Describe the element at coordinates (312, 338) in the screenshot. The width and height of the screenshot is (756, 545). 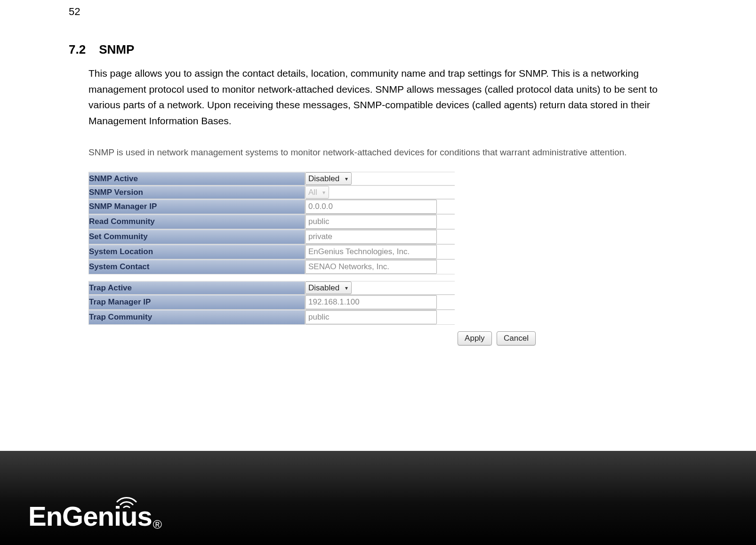
I see `action-button-row: Apply Cancel` at that location.